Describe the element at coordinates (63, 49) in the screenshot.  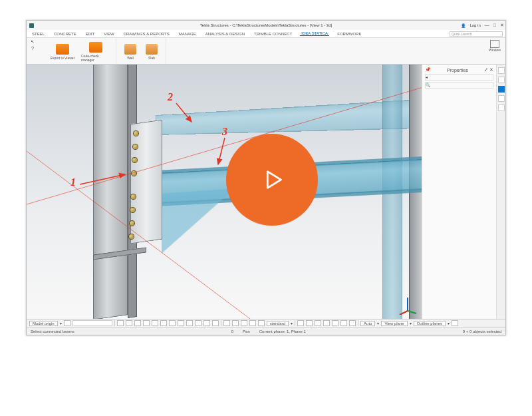
I see `export-icon` at that location.